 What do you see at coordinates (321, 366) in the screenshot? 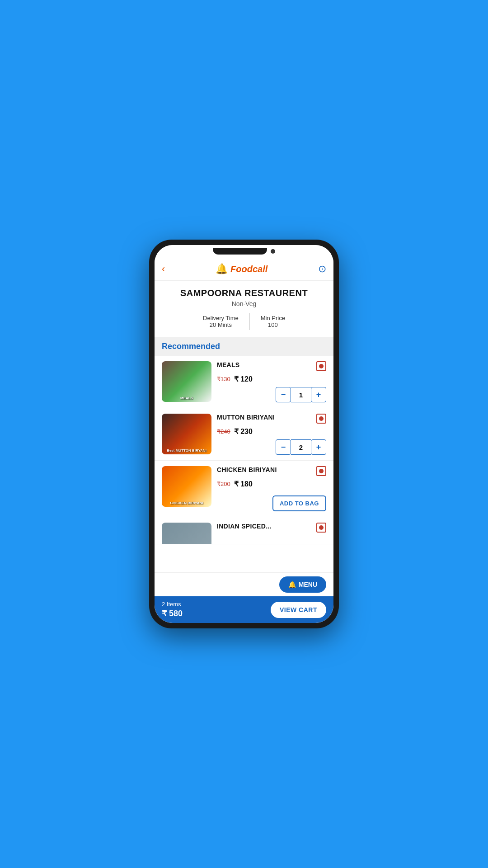
I see `meals-veg-dot` at bounding box center [321, 366].